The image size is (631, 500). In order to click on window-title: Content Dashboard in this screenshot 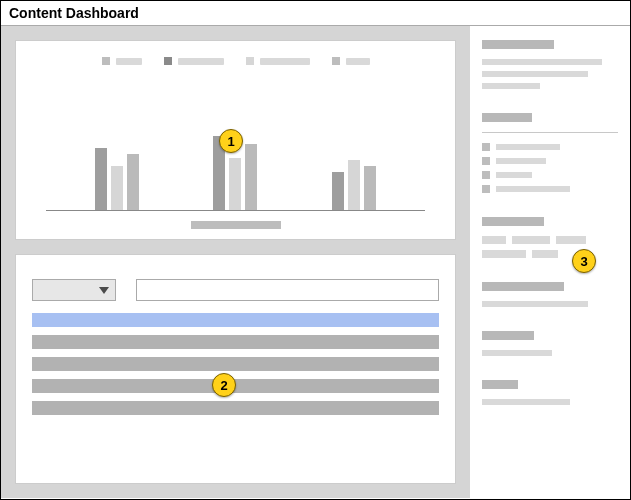, I will do `click(316, 14)`.